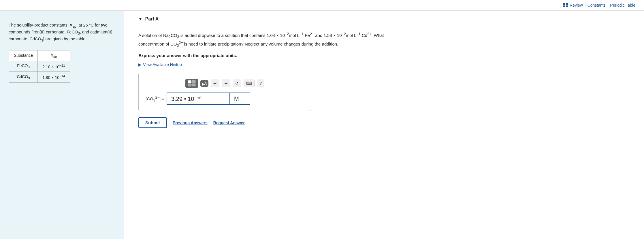 The height and width of the screenshot is (241, 644). What do you see at coordinates (160, 65) in the screenshot?
I see `hint-link: ▶ View Available Hint(s)` at bounding box center [160, 65].